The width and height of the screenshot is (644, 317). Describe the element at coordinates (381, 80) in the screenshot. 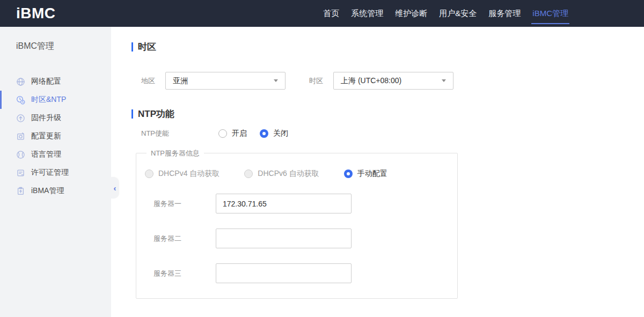

I see `timezone-field-group: 时区 上海 (UTC+08:00)` at that location.